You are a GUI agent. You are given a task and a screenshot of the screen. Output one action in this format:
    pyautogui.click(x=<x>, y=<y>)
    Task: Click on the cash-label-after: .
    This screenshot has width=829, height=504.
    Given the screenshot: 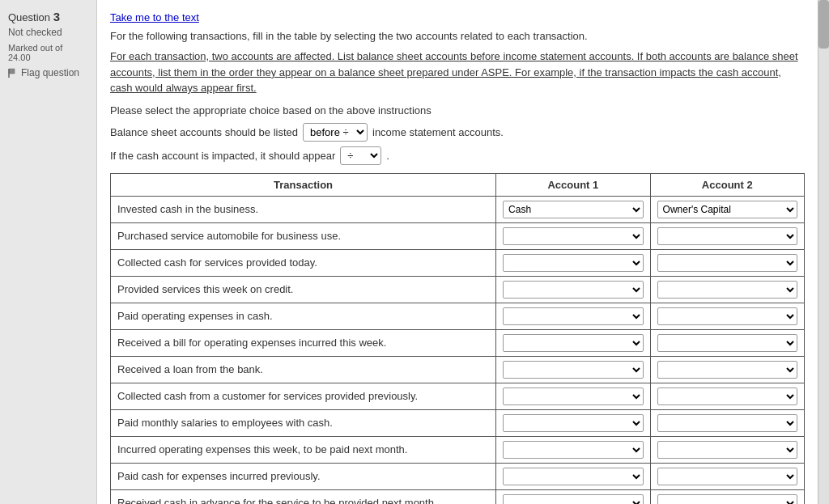 What is the action you would take?
    pyautogui.click(x=388, y=155)
    